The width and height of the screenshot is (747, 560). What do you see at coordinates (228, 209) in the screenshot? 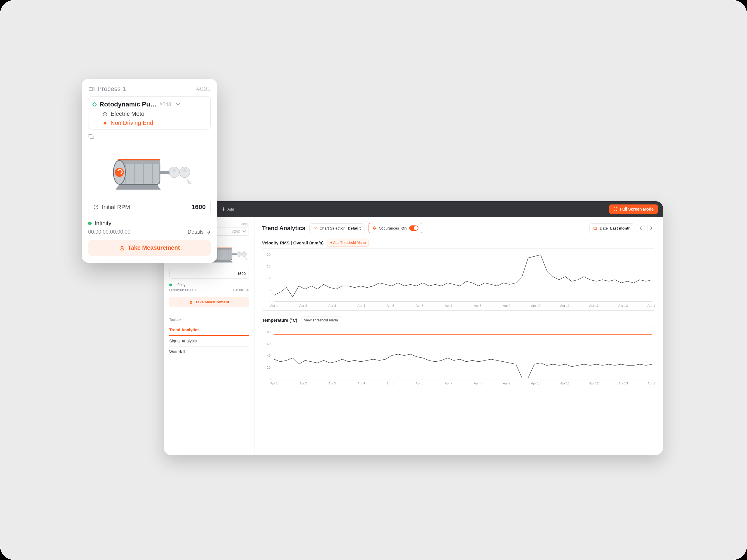
I see `add-tab-button: Add` at bounding box center [228, 209].